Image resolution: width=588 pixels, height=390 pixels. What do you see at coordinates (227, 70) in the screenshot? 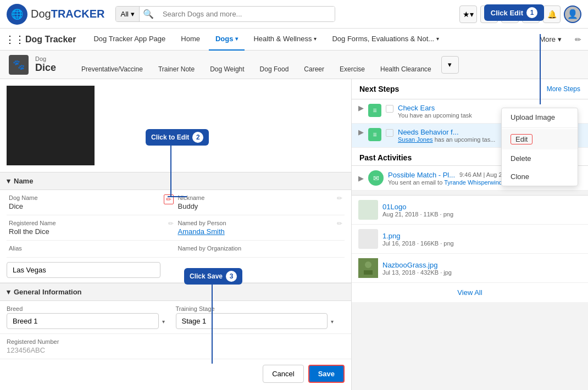
I see `tab-dog-weight: Dog Weight` at bounding box center [227, 70].